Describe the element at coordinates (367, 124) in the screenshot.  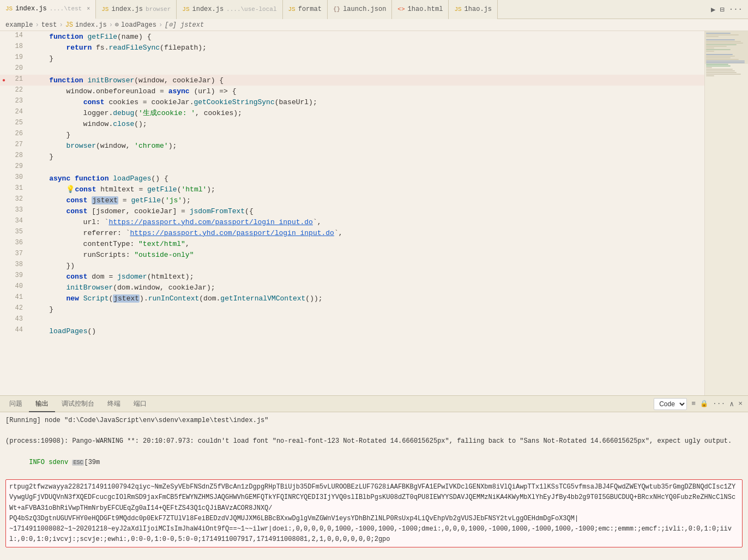
I see `line-content: window.close();` at that location.